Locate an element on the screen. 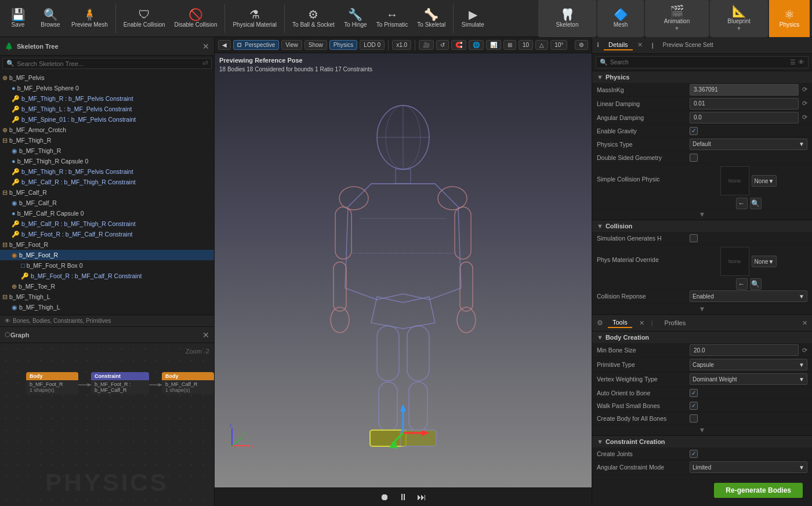  enable-collision-button: 🛡 Enable Collision is located at coordinates (144, 19).